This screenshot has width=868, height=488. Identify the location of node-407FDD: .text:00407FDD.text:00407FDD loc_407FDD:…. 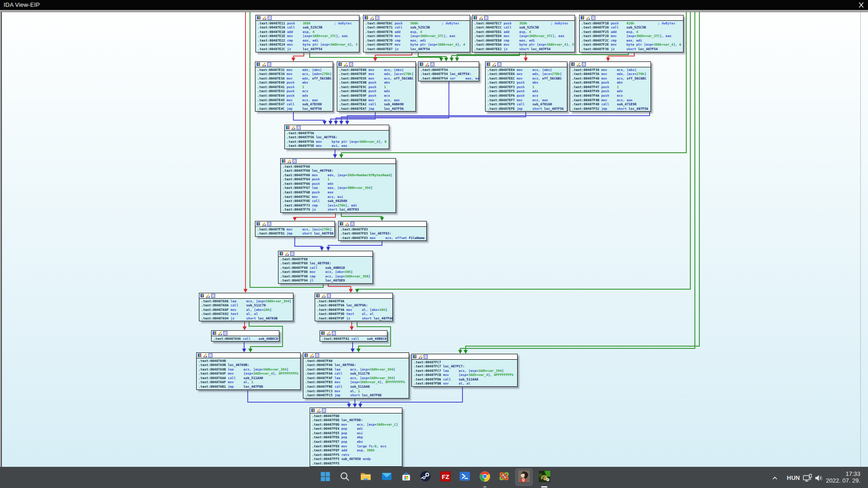
(356, 437).